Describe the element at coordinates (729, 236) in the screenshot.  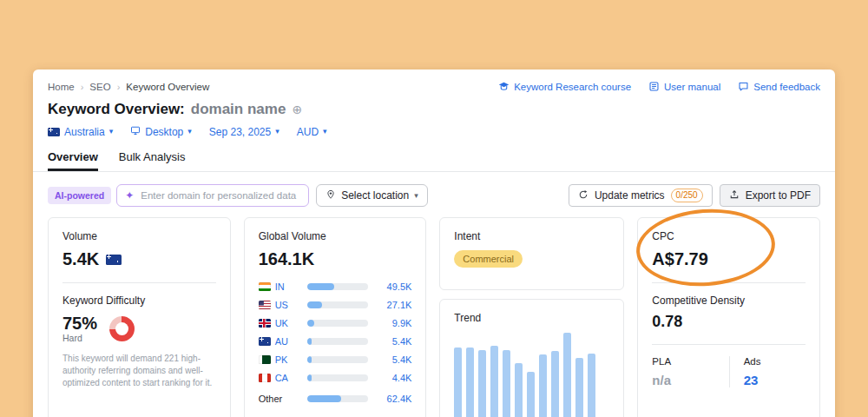
I see `cpc-label: CPC` at that location.